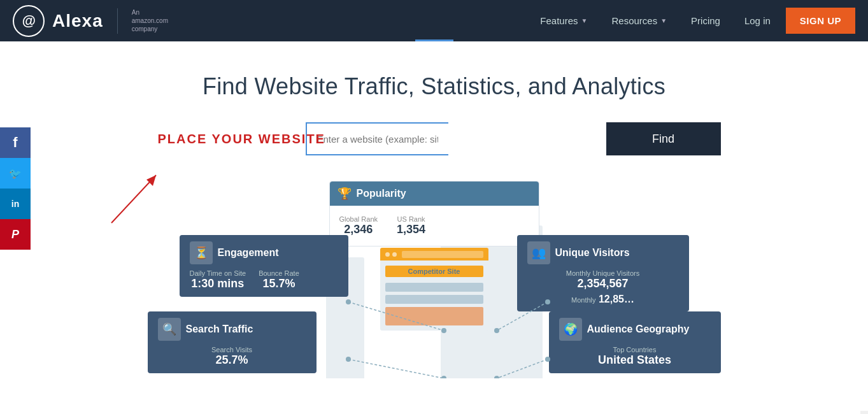 This screenshot has height=414, width=868. I want to click on nav-features: Features ▼, so click(564, 20).